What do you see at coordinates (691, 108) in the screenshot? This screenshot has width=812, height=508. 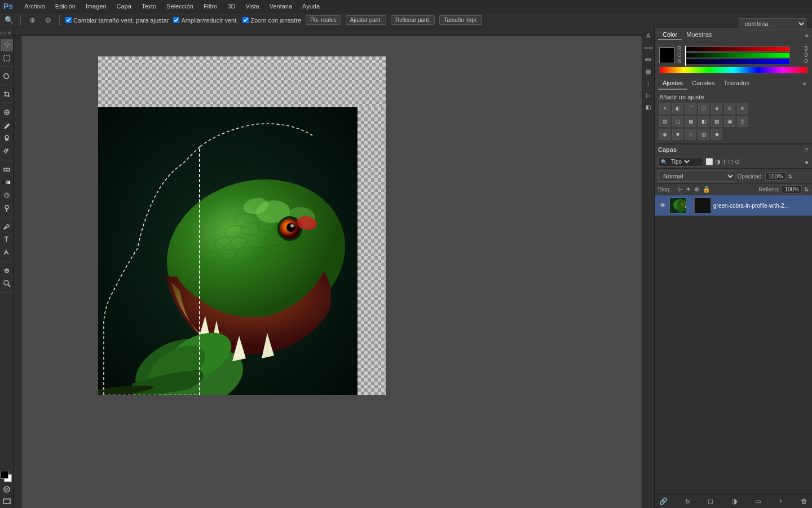 I see `adj-curves: ⌒` at bounding box center [691, 108].